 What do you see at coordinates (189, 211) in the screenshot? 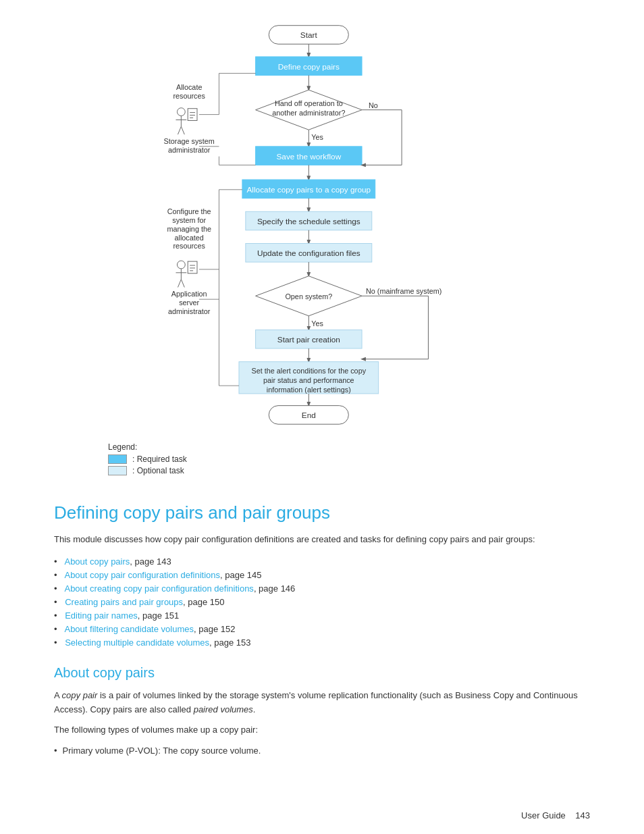
I see `svg-text: Configure the` at bounding box center [189, 211].